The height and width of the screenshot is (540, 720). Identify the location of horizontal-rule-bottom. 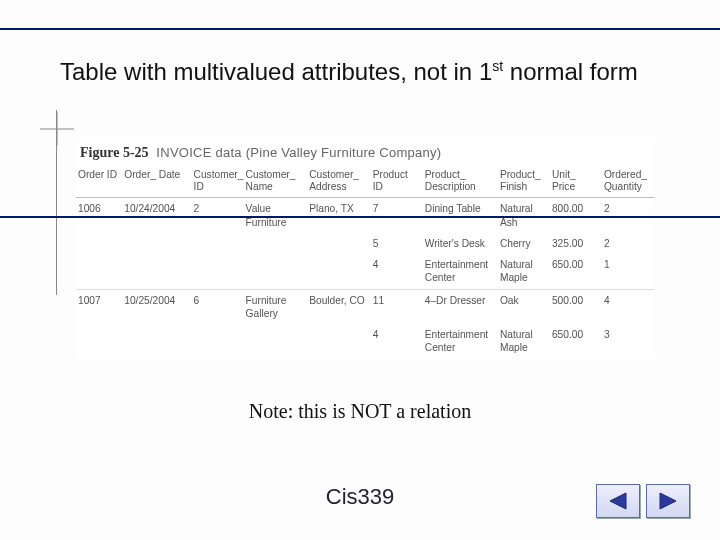
(360, 217).